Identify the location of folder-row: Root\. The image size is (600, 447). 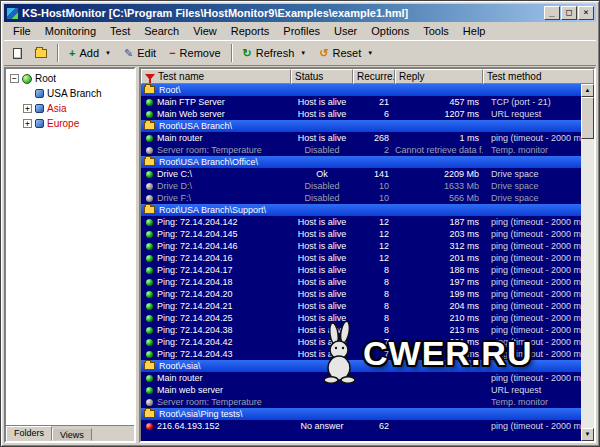
(361, 90).